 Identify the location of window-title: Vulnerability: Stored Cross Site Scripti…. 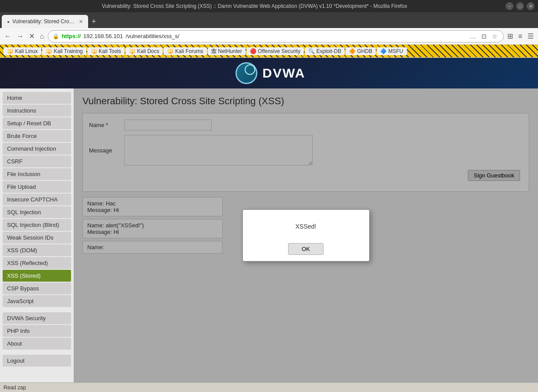
(254, 6).